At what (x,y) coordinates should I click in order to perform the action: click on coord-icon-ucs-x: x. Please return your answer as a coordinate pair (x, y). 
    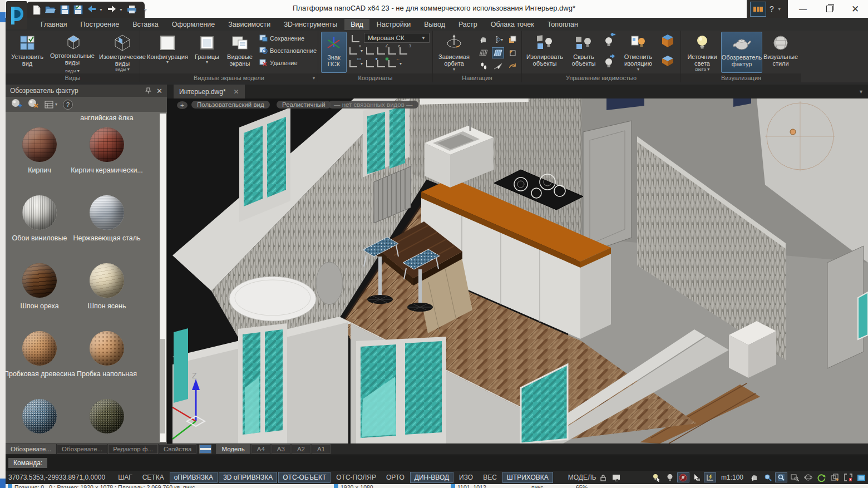
    Looking at the image, I should click on (353, 51).